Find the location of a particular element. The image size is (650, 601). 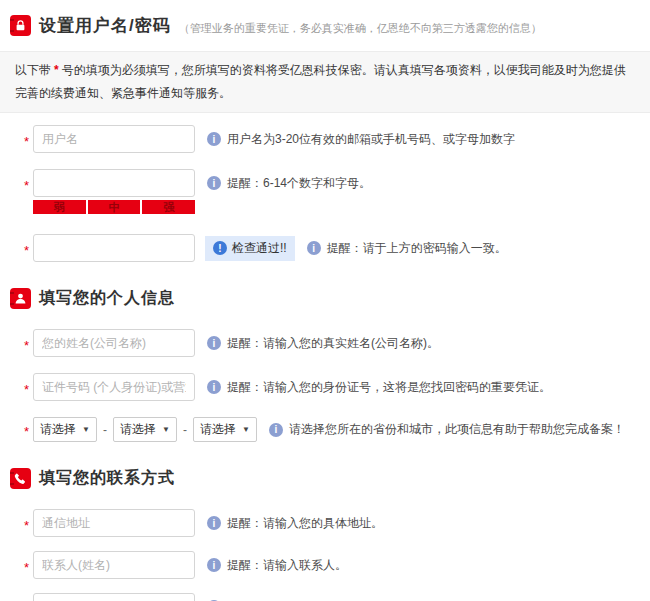

real-name-input is located at coordinates (114, 343).